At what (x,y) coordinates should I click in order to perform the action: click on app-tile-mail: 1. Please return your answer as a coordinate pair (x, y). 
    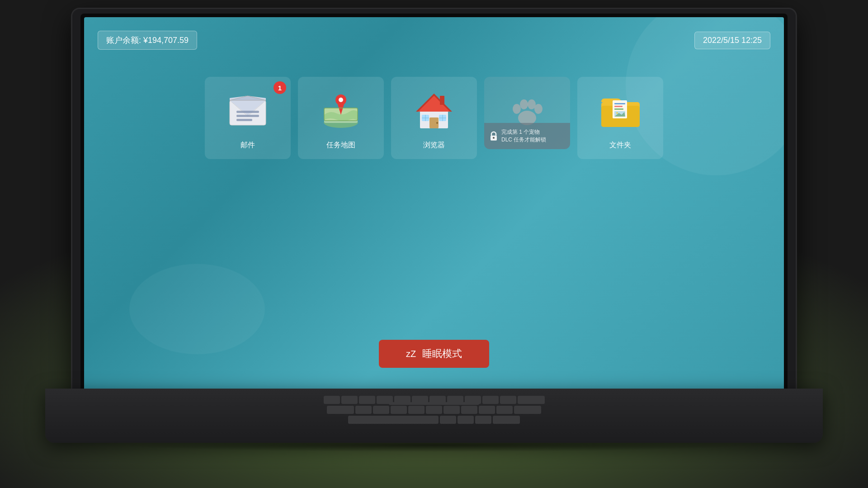
    Looking at the image, I should click on (248, 118).